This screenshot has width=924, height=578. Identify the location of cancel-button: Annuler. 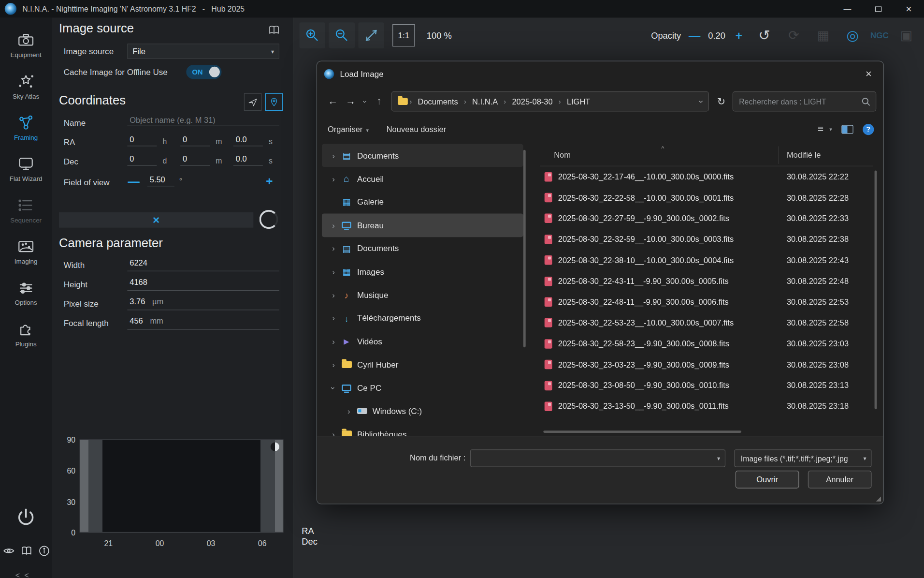
(840, 480).